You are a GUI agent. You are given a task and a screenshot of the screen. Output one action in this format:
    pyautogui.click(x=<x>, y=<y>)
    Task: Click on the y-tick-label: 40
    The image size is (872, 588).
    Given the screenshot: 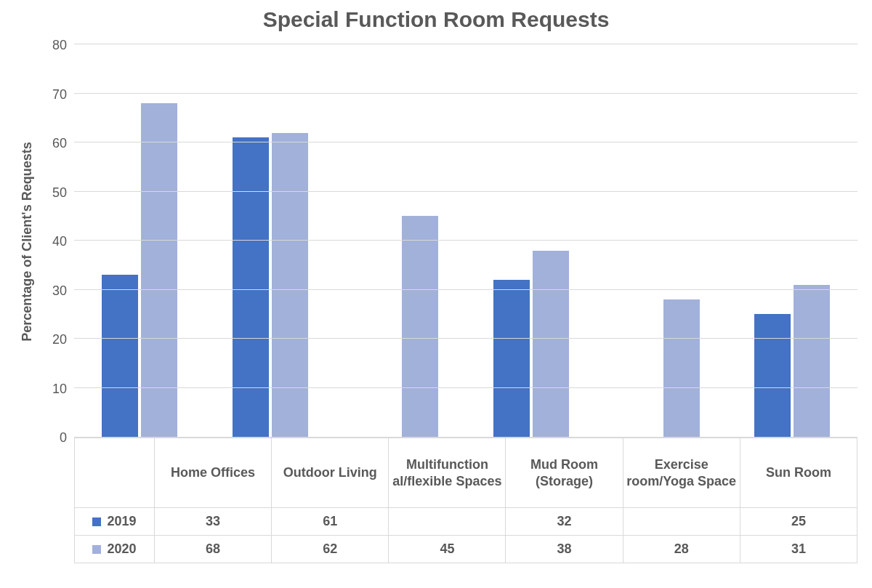 What is the action you would take?
    pyautogui.click(x=60, y=241)
    